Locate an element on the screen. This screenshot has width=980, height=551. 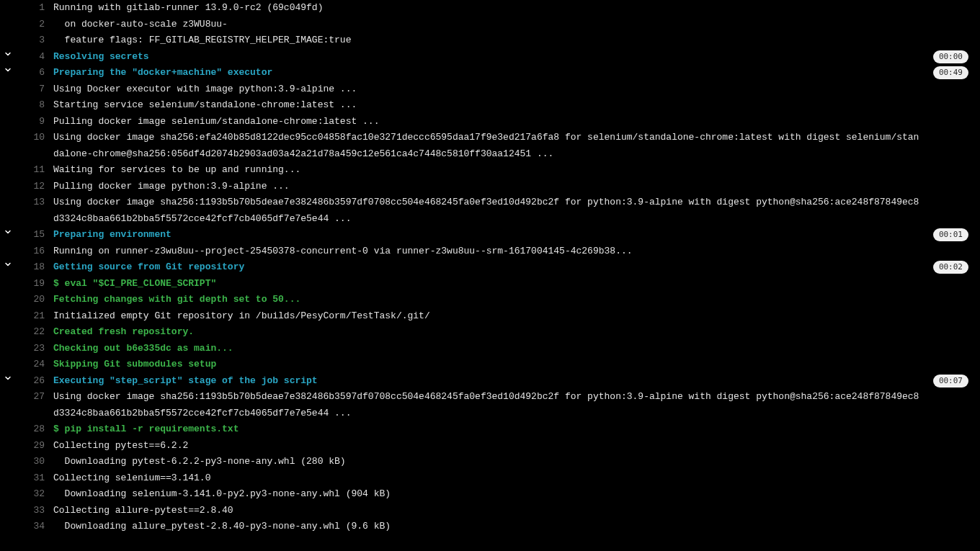
line-number: 12 is located at coordinates (32, 187).